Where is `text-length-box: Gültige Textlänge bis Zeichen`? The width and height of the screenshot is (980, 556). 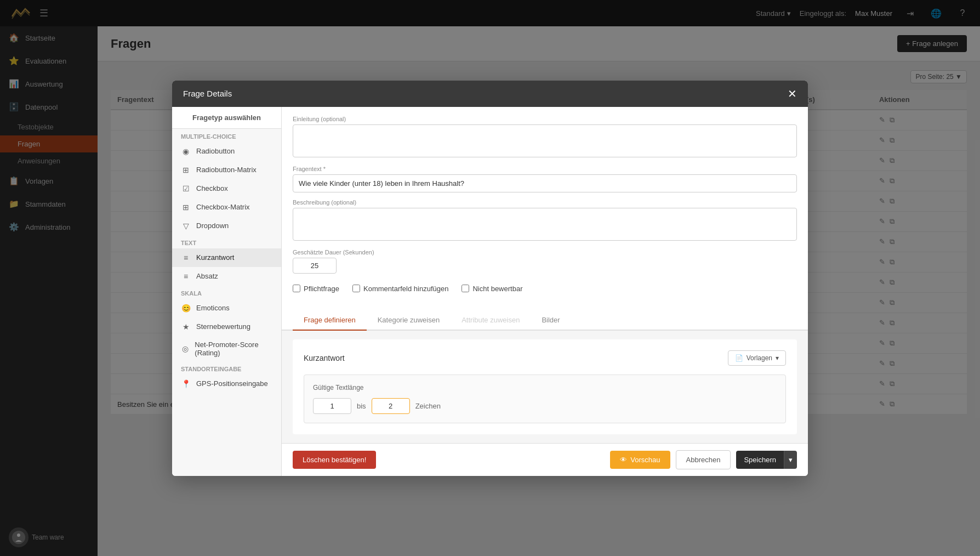 text-length-box: Gültige Textlänge bis Zeichen is located at coordinates (545, 399).